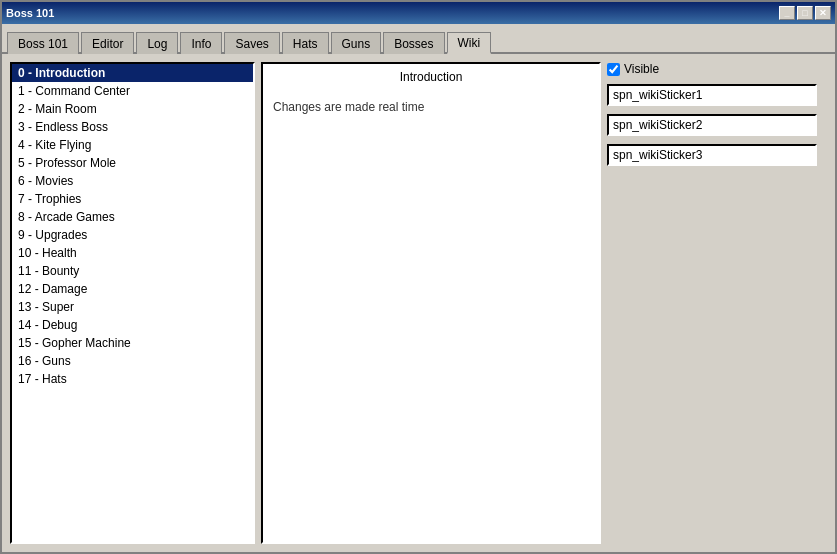  Describe the element at coordinates (614, 70) in the screenshot. I see `visible-checkbox` at that location.